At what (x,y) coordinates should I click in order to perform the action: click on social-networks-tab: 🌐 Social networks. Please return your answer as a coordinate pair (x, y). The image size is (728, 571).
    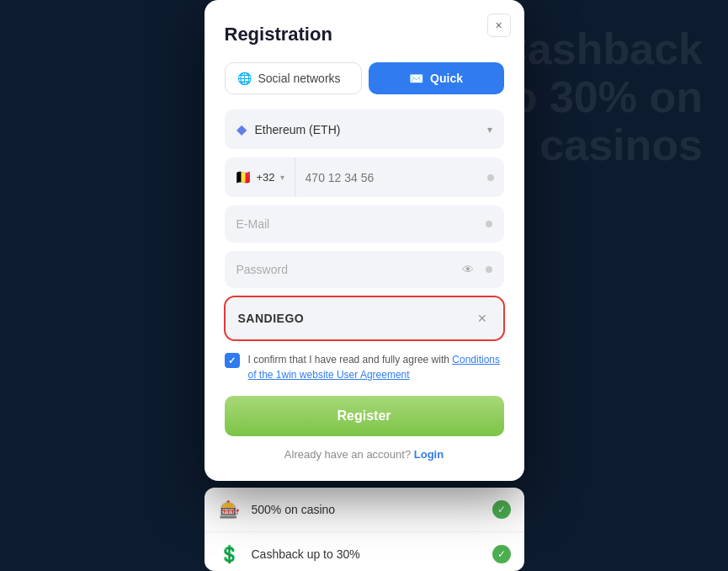
    Looking at the image, I should click on (293, 78).